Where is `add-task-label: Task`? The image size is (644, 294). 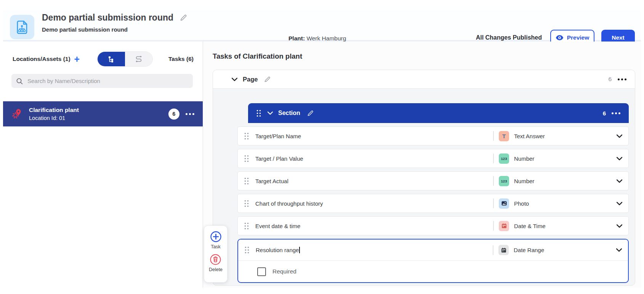 add-task-label: Task is located at coordinates (216, 247).